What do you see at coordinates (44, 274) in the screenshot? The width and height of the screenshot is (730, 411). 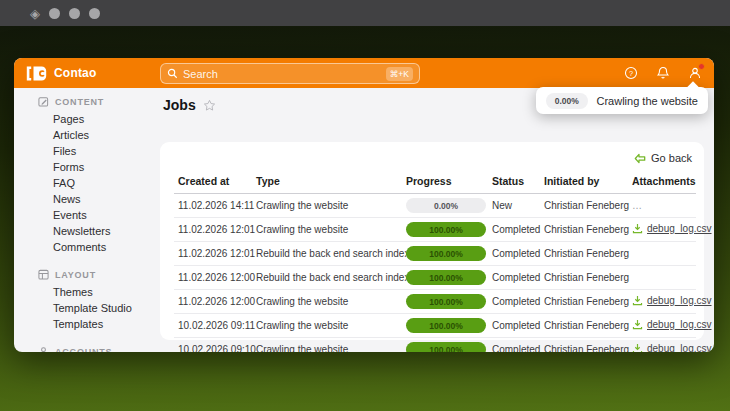 I see `layout-icon` at bounding box center [44, 274].